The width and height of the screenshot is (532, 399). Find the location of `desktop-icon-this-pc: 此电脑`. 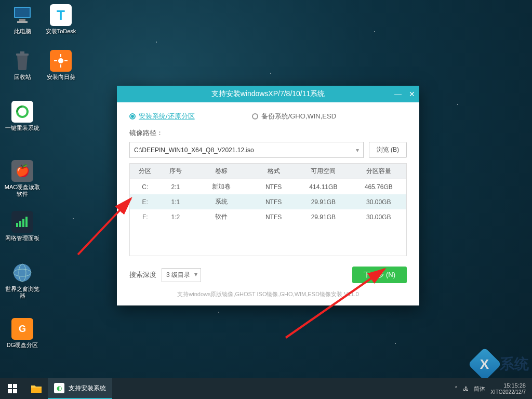

desktop-icon-this-pc: 此电脑 is located at coordinates (22, 20).